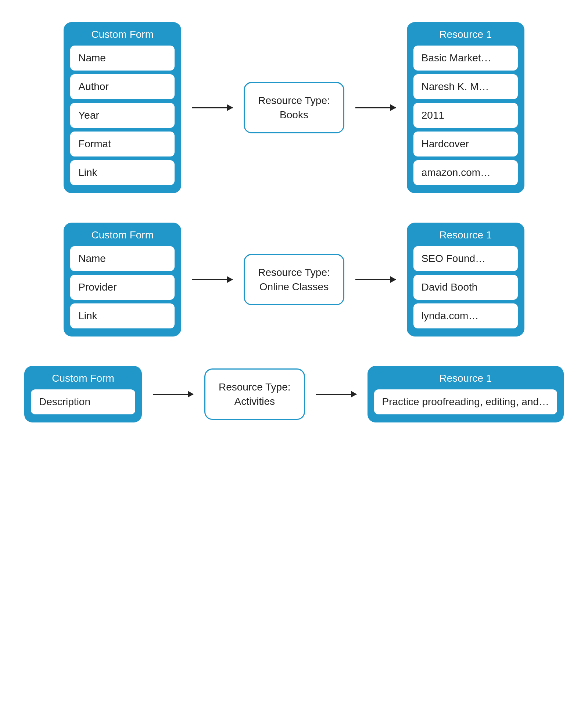 The image size is (588, 709). What do you see at coordinates (336, 395) in the screenshot?
I see `arrow2-activities` at bounding box center [336, 395].